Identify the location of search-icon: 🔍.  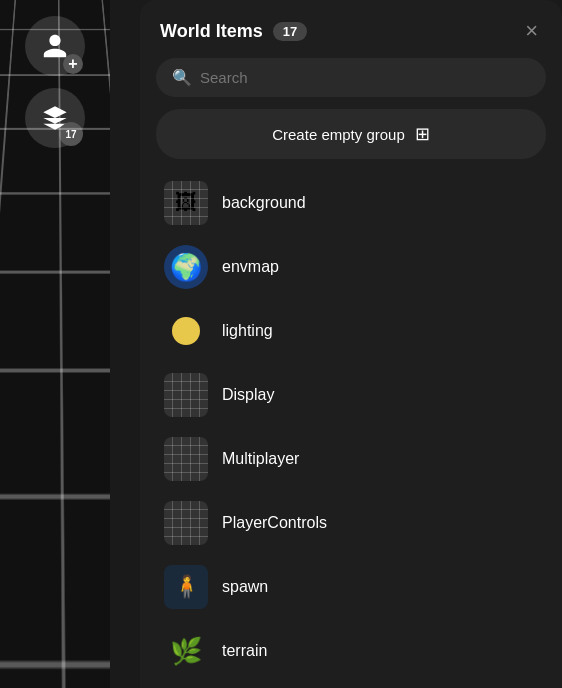
(182, 78).